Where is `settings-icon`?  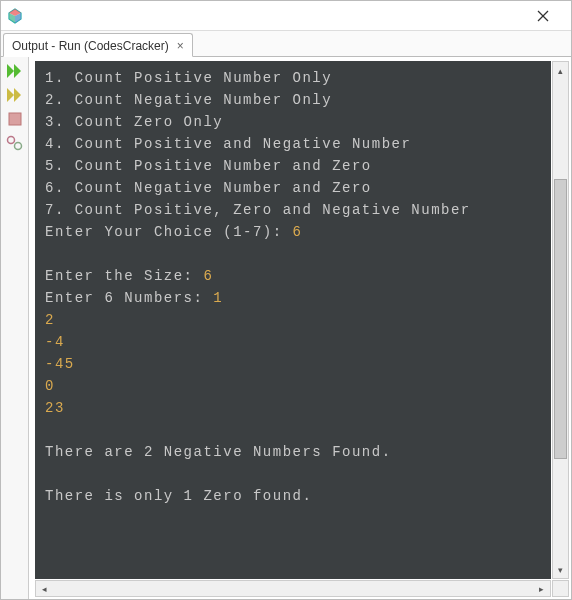
settings-icon is located at coordinates (15, 143).